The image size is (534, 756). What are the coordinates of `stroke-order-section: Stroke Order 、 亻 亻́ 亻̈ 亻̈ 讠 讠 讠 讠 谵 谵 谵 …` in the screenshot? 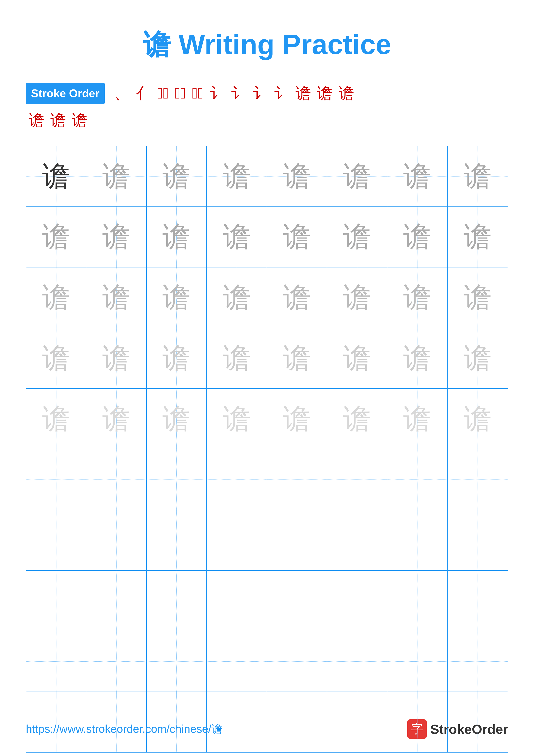 It's located at (267, 107).